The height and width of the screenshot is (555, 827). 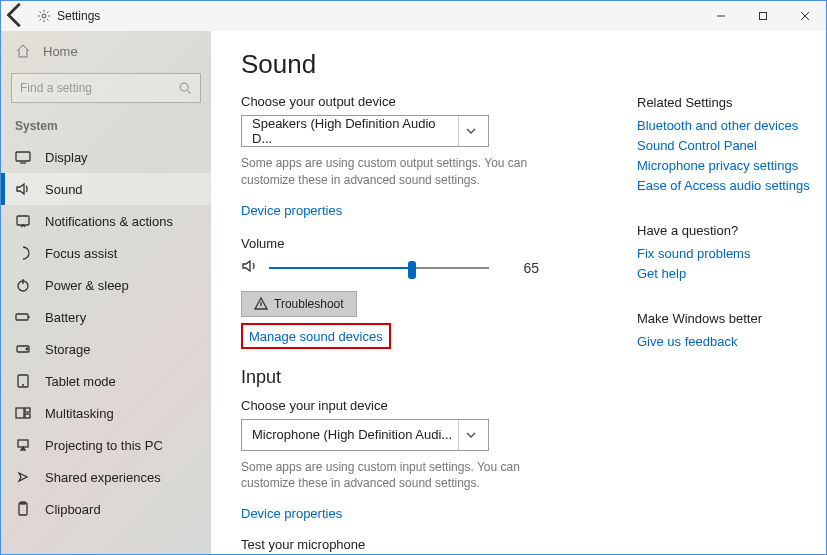 I want to click on fix-sound-link: Fix sound problems, so click(x=732, y=254).